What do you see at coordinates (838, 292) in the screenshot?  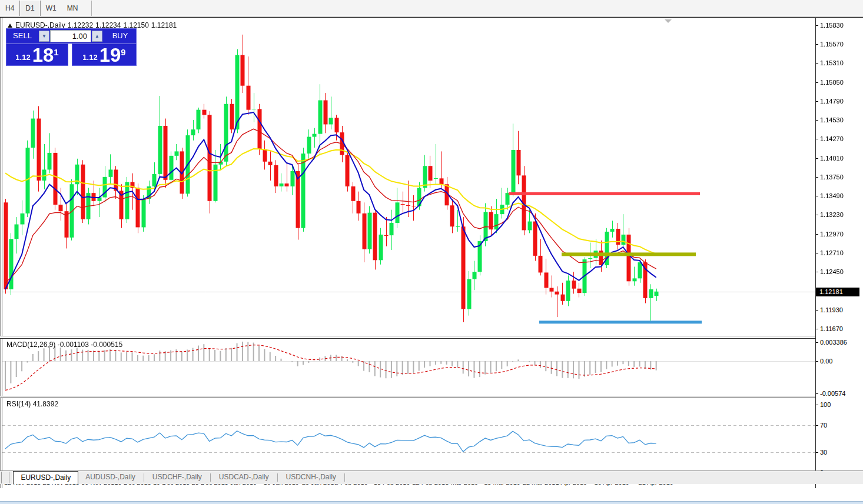 I see `current-bid-badge: 1.12181` at bounding box center [838, 292].